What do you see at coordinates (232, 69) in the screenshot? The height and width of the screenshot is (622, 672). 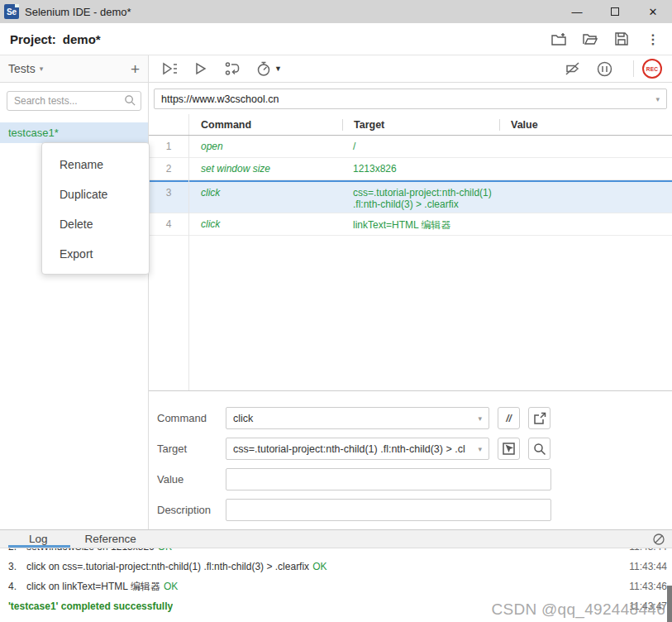 I see `step-over-icon` at bounding box center [232, 69].